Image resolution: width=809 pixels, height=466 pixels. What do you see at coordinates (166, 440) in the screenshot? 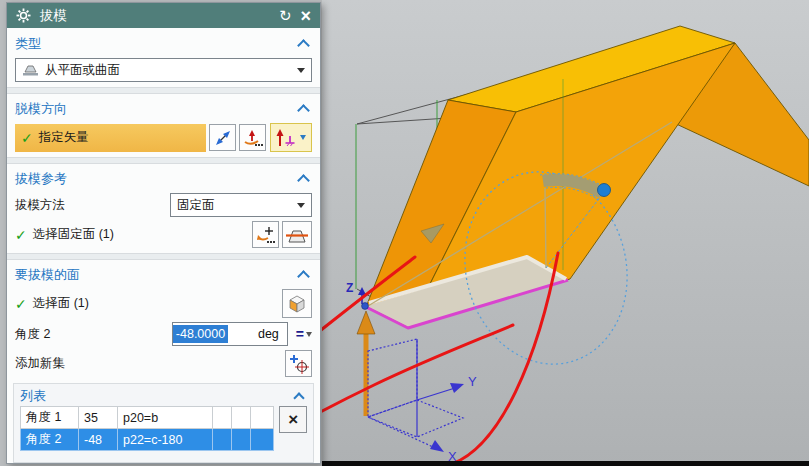
I see `list-cell-formula: p22=c-180` at bounding box center [166, 440].